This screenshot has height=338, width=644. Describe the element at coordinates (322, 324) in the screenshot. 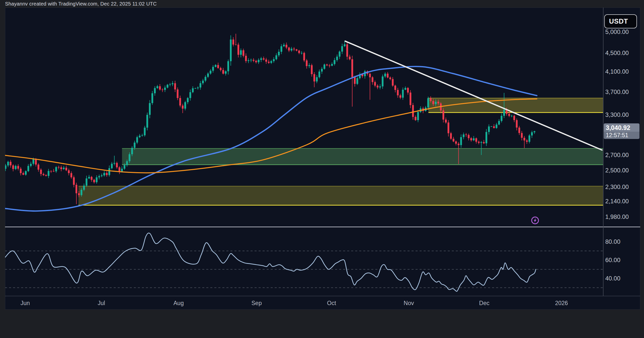

I see `footer-bar: TradingView` at that location.